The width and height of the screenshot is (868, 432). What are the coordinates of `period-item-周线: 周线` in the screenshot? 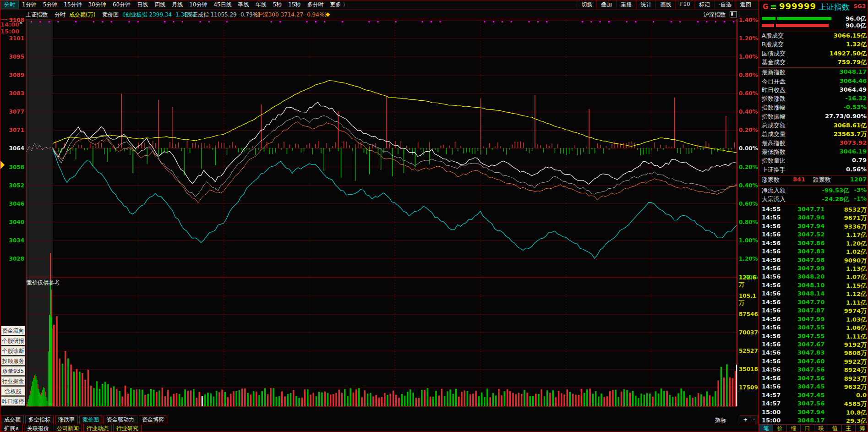 It's located at (160, 5).